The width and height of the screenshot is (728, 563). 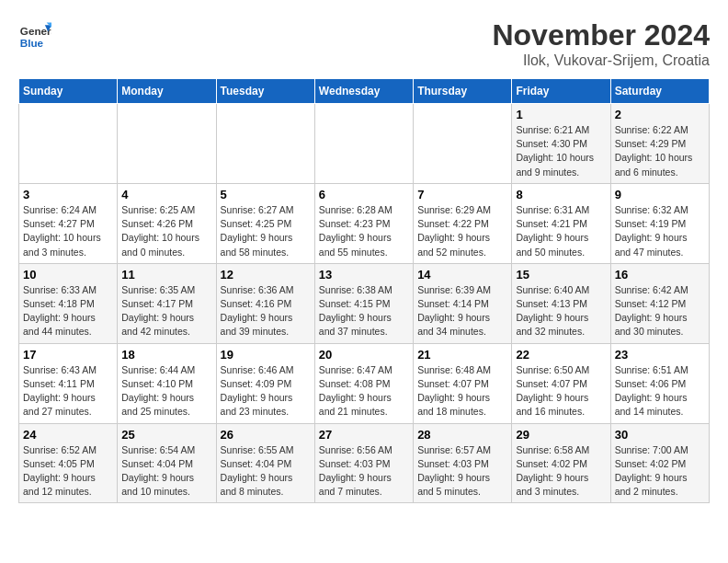 I want to click on day-info: Sunrise: 6:55 AM Sunset: 4:04 PM Dayligh…, so click(x=266, y=471).